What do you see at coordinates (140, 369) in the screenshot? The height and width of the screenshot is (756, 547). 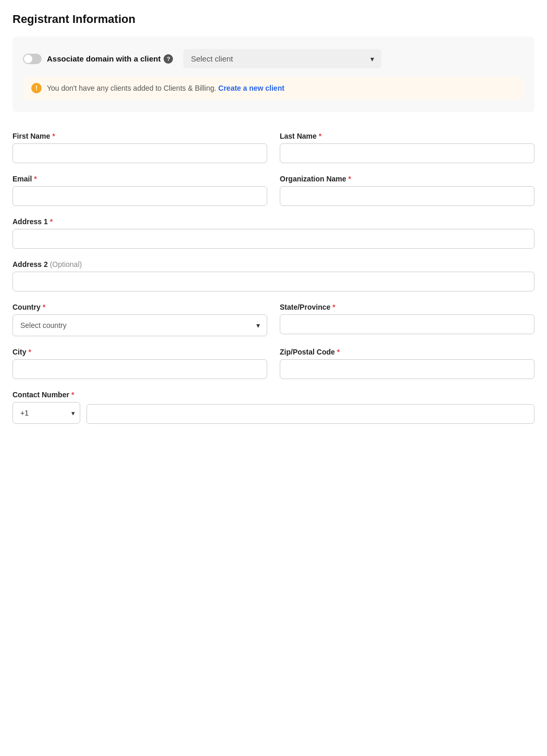 I see `city-input` at bounding box center [140, 369].